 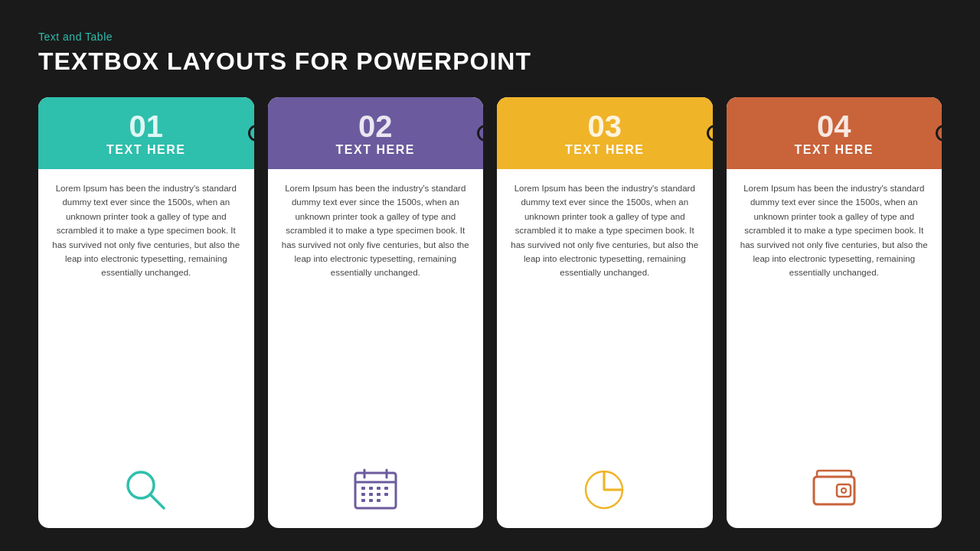 I want to click on card-4-dot, so click(x=939, y=133).